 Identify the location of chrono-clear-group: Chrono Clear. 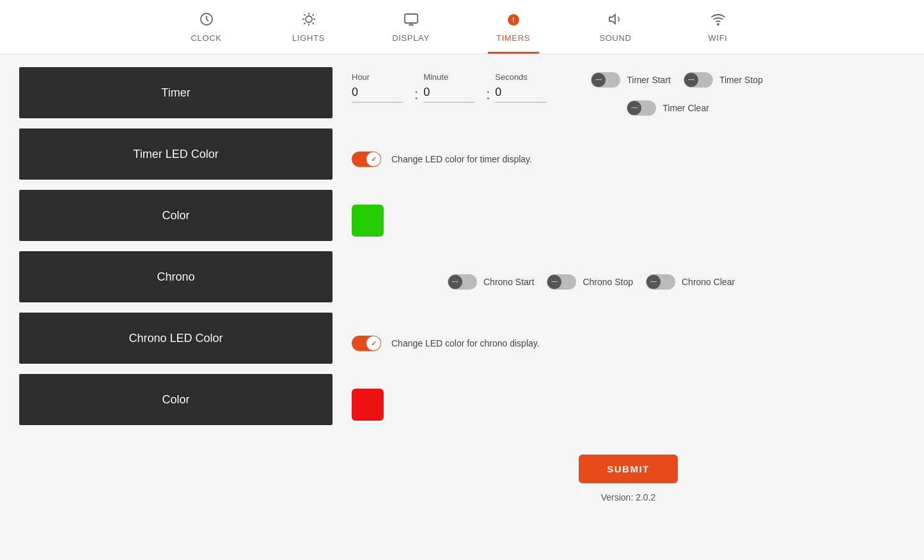
(691, 282).